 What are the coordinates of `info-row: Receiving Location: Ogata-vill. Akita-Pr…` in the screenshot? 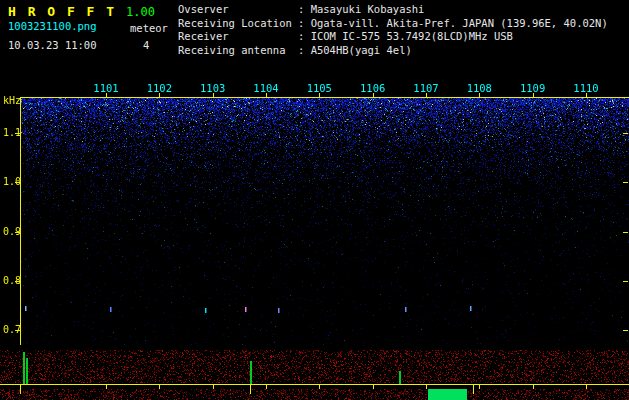 It's located at (393, 24).